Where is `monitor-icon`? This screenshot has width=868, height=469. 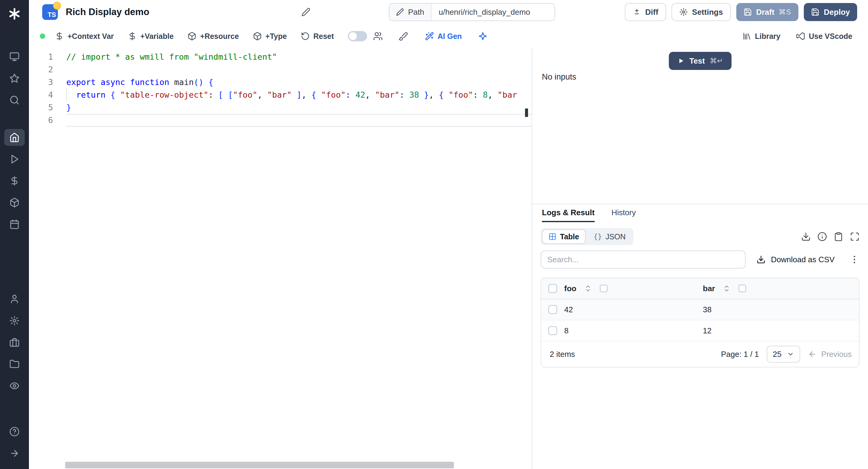 monitor-icon is located at coordinates (14, 57).